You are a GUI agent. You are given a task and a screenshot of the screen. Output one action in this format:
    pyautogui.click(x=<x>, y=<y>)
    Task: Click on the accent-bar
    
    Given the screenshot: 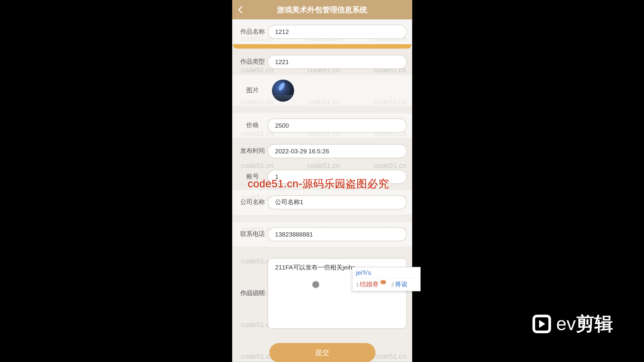 What is the action you would take?
    pyautogui.click(x=322, y=47)
    